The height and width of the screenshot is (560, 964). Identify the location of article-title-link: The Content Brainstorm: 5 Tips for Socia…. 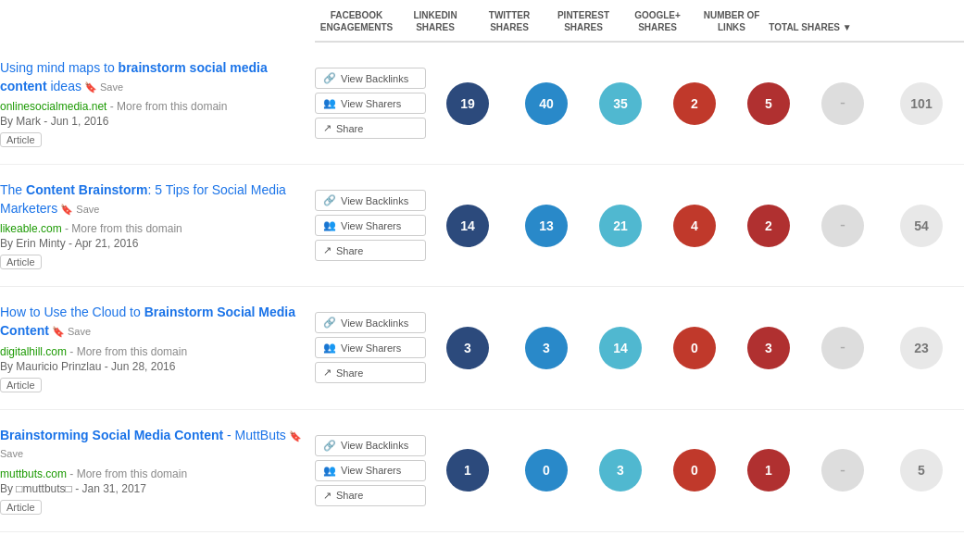
(143, 199).